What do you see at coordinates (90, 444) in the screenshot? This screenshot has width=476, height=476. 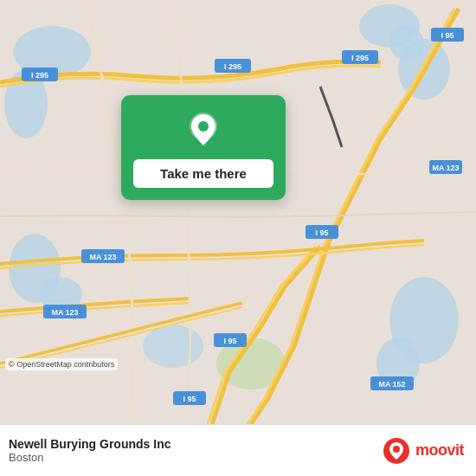 I see `place-name: Newell Burying Grounds Inc` at bounding box center [90, 444].